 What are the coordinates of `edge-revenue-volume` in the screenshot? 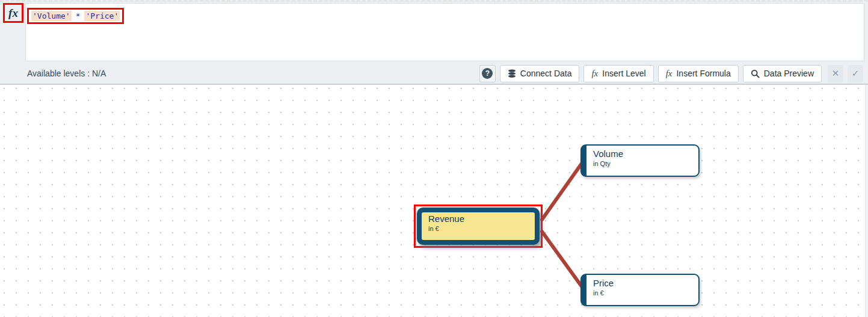 It's located at (562, 191).